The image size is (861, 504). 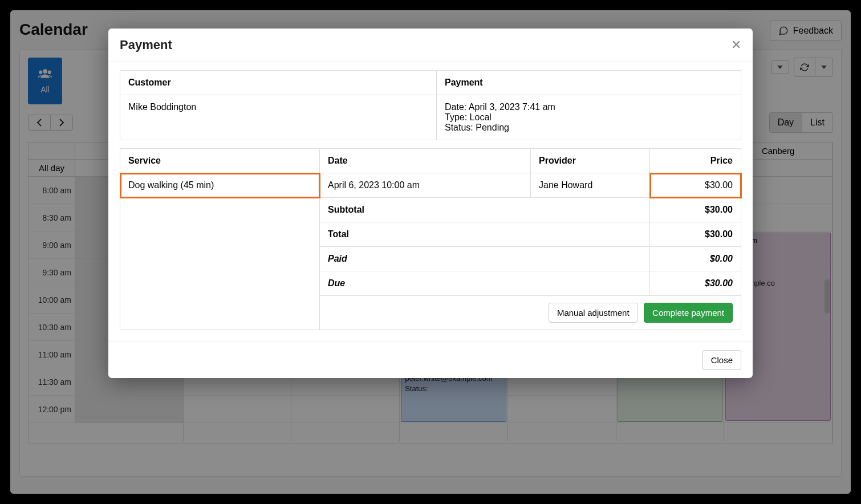 I want to click on service-header: Service, so click(x=220, y=161).